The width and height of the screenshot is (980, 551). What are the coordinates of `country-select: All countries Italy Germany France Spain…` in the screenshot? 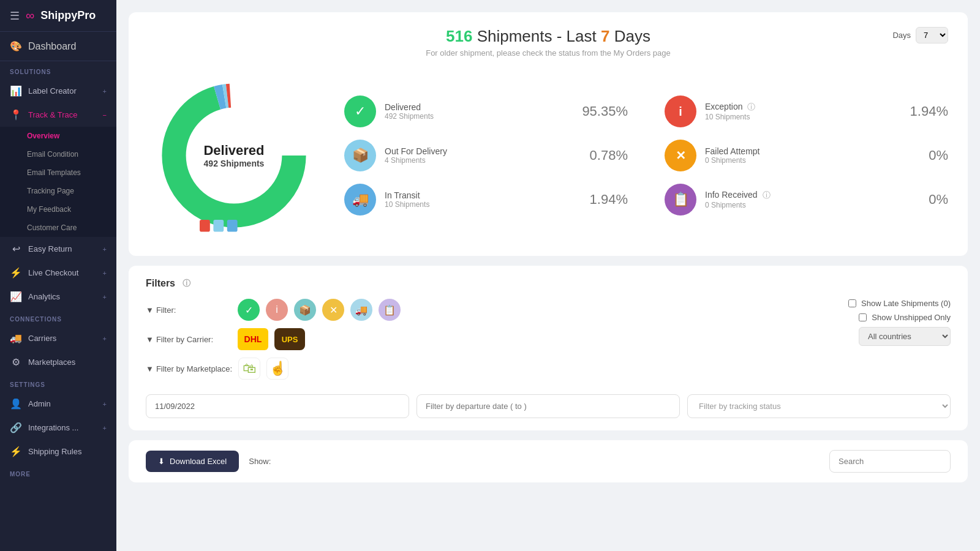 It's located at (905, 337).